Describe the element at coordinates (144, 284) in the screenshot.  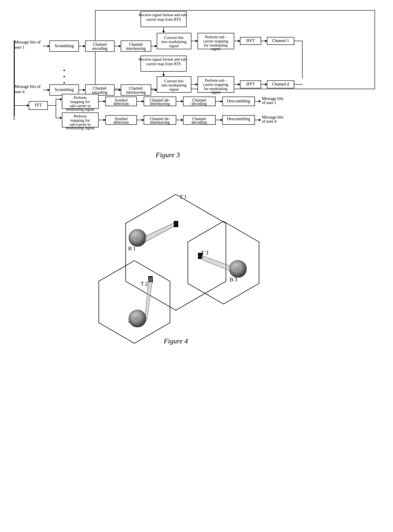
I see `svg-text: T 2` at that location.